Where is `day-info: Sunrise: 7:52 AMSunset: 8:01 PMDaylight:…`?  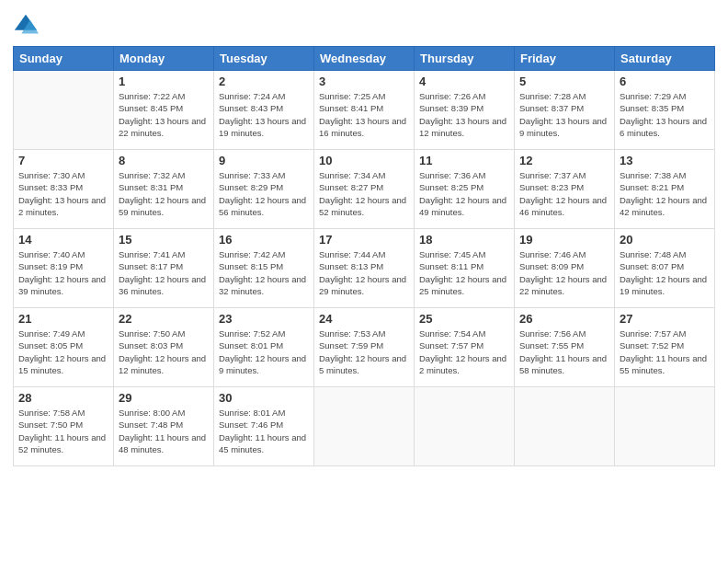 day-info: Sunrise: 7:52 AMSunset: 8:01 PMDaylight:… is located at coordinates (264, 351).